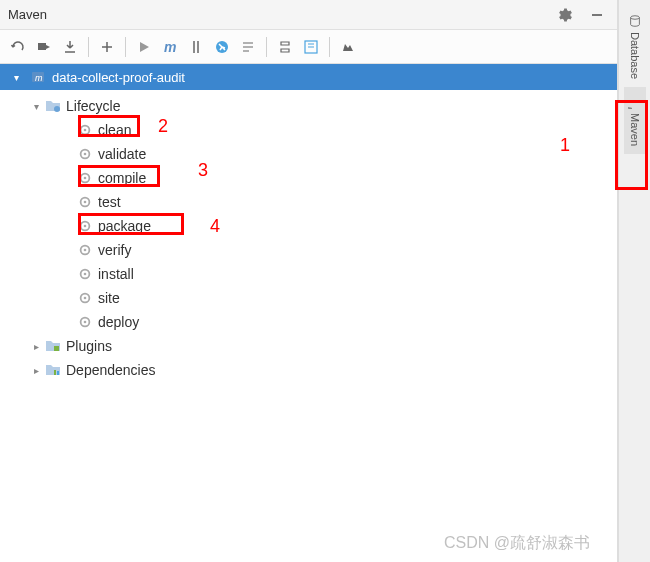  Describe the element at coordinates (348, 47) in the screenshot. I see `maven-settings-icon` at that location.